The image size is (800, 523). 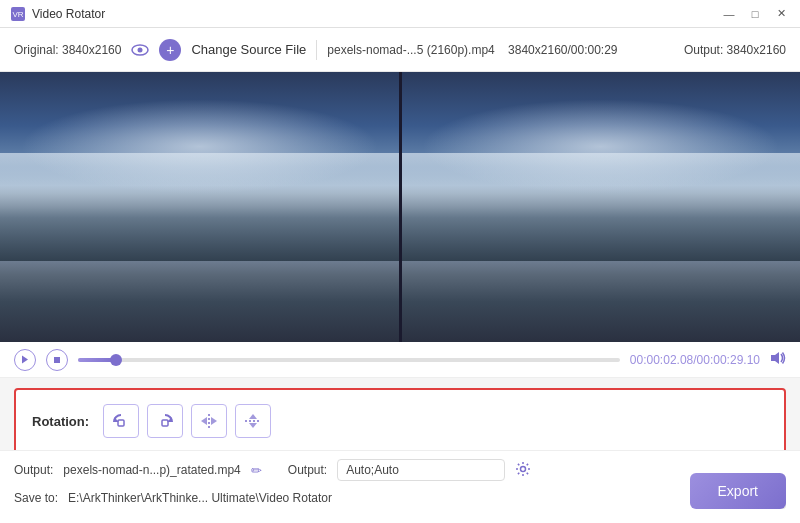 What do you see at coordinates (58, 14) in the screenshot?
I see `title-bar-left: VR Video Rotator` at bounding box center [58, 14].